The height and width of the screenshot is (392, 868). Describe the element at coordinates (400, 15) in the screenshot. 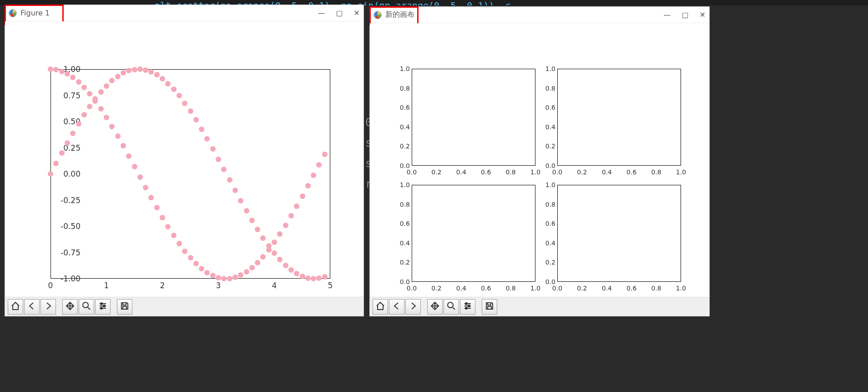

I see `window-title: 新的画布` at that location.